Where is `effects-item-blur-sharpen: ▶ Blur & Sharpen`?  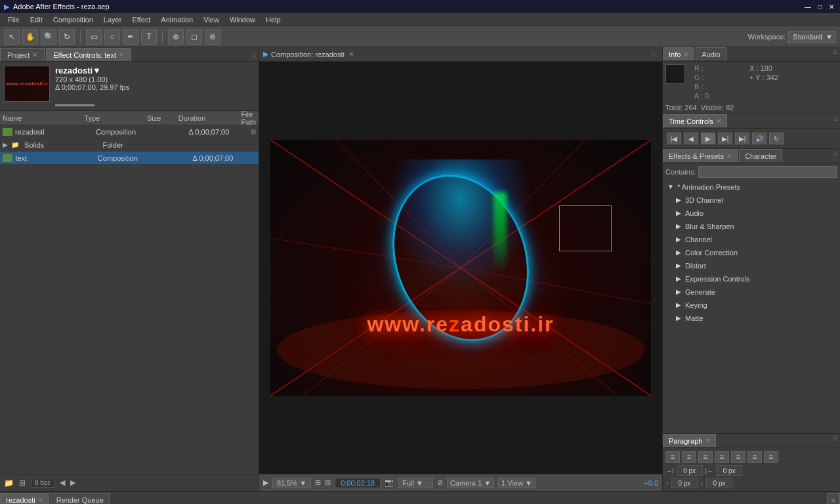
effects-item-blur-sharpen: ▶ Blur & Sharpen is located at coordinates (751, 226).